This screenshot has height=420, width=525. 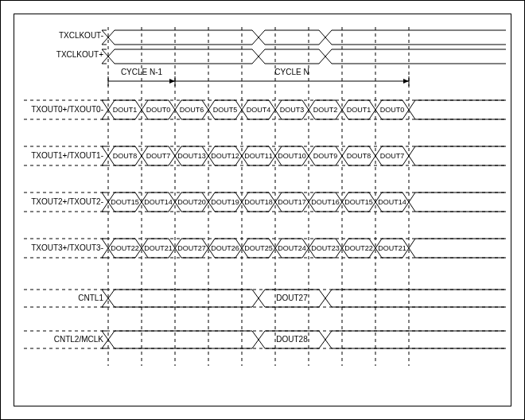 What do you see at coordinates (304, 37) in the screenshot?
I see `clk-minus-wave-a` at bounding box center [304, 37].